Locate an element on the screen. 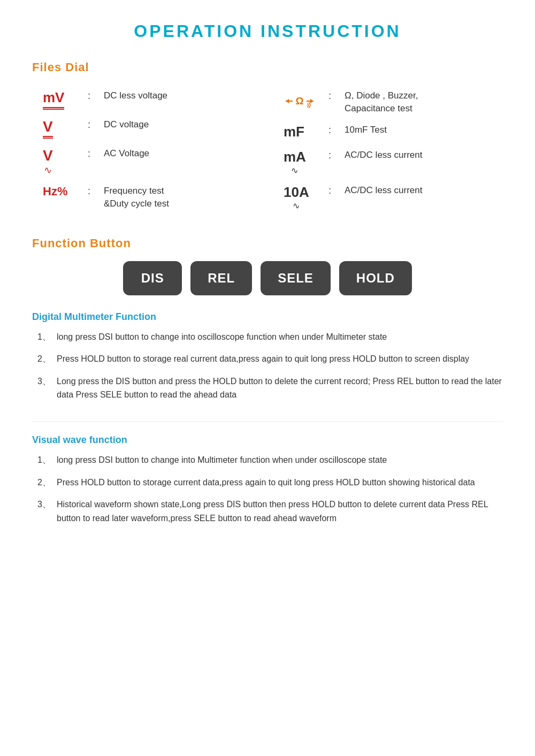 The image size is (535, 756). sele-button: SELE is located at coordinates (295, 278).